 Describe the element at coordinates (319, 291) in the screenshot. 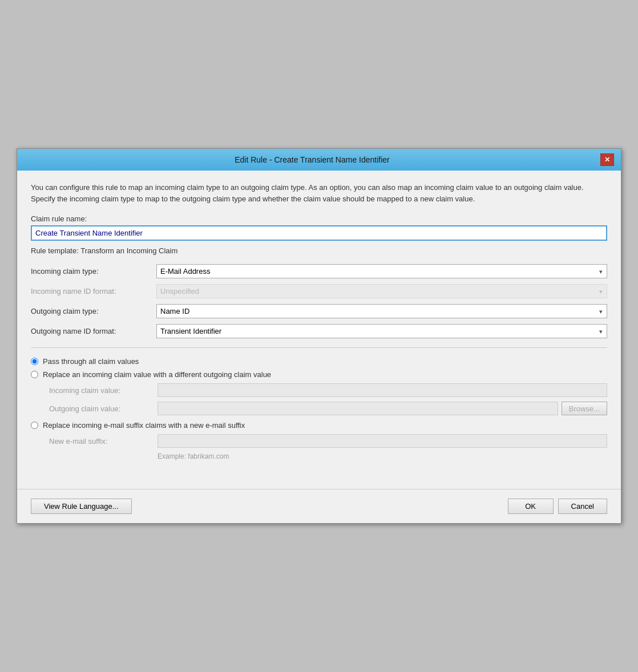

I see `incoming-name-id-format-row: Incoming name ID format: Unspecified` at that location.